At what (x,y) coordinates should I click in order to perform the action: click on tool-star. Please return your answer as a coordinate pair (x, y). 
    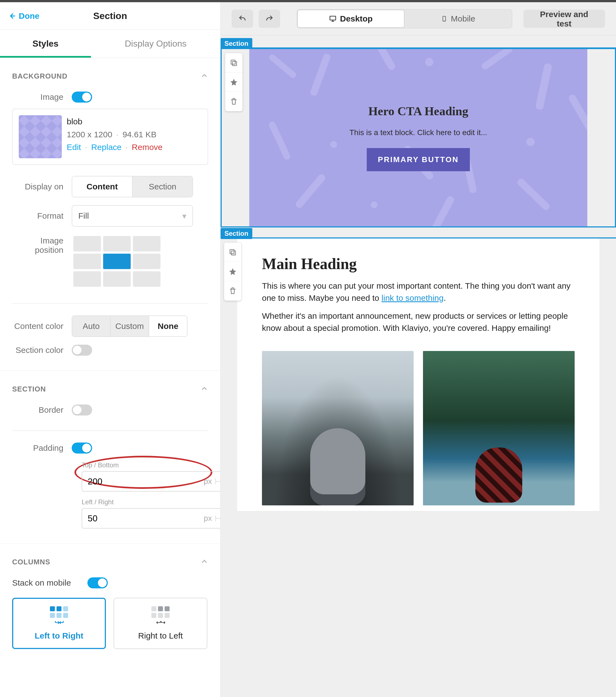
    Looking at the image, I should click on (234, 82).